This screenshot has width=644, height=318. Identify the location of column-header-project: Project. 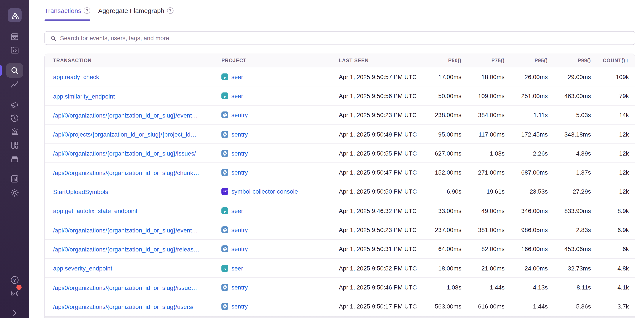
(268, 61).